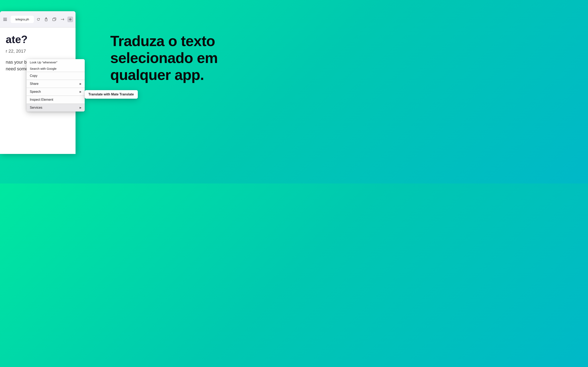  What do you see at coordinates (198, 58) in the screenshot?
I see `promo-text-content: Traduza o texto selecionado em qualquer …` at bounding box center [198, 58].